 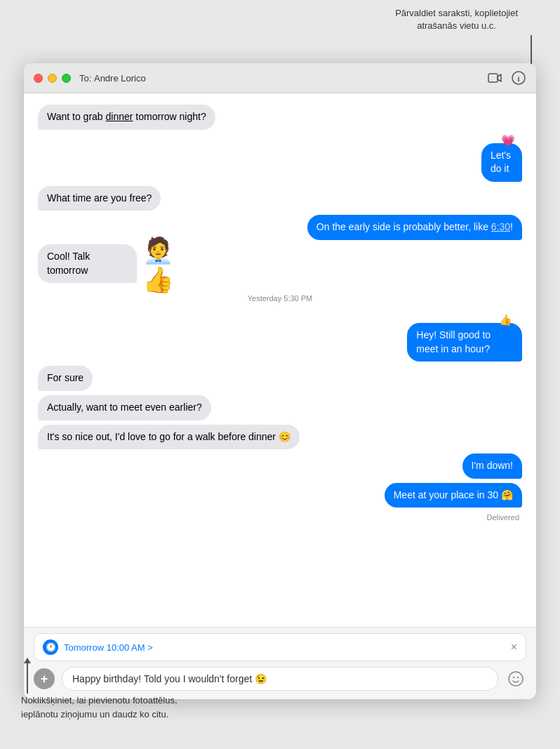 I want to click on traffic-lights, so click(x=52, y=79).